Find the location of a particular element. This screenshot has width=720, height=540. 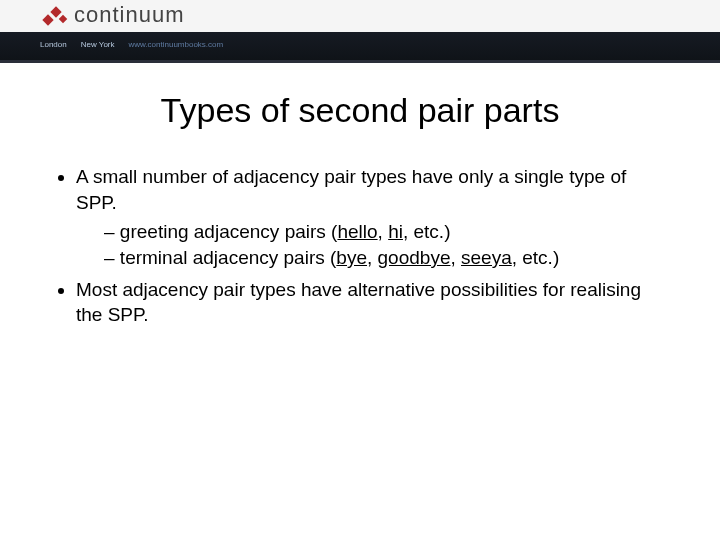

header-banner: continuum London New York www.continuumb… is located at coordinates (360, 32).